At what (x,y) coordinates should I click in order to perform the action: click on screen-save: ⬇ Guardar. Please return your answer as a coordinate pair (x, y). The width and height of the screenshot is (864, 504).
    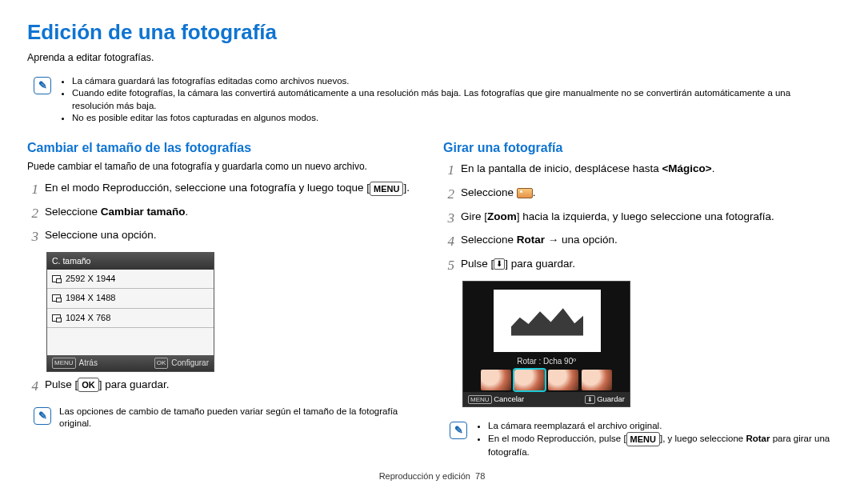
    Looking at the image, I should click on (605, 398).